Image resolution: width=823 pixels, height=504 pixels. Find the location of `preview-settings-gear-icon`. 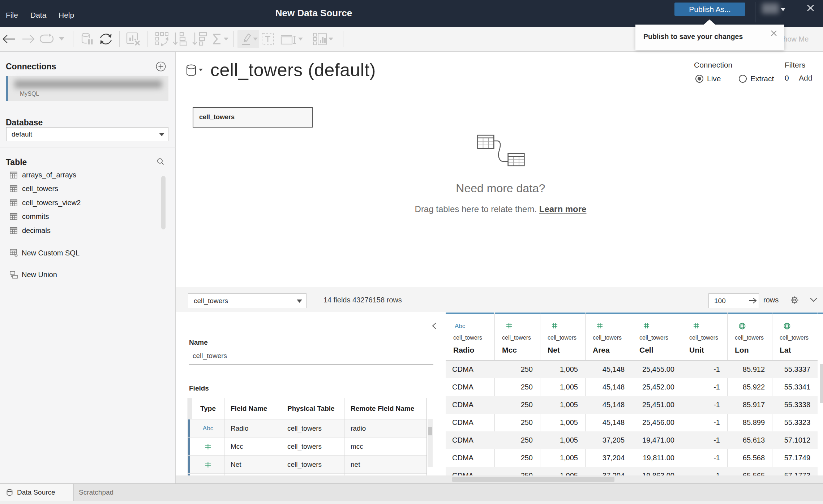

preview-settings-gear-icon is located at coordinates (794, 300).